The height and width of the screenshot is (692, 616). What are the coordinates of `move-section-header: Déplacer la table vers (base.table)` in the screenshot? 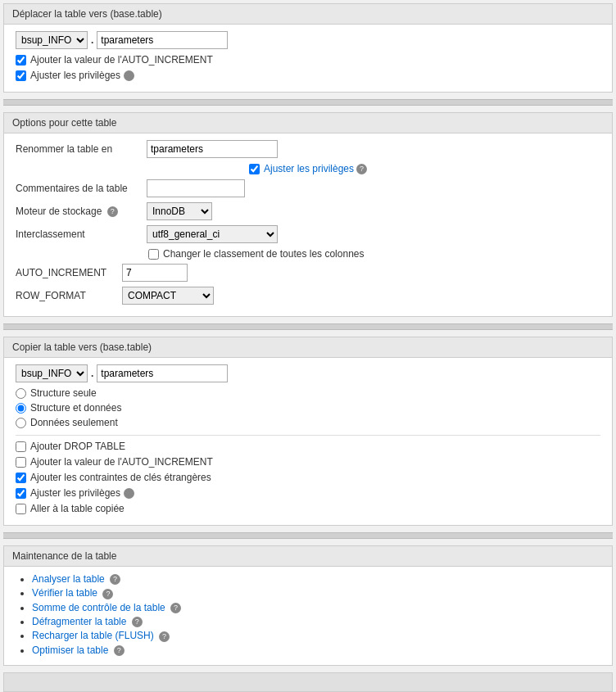 It's located at (308, 15).